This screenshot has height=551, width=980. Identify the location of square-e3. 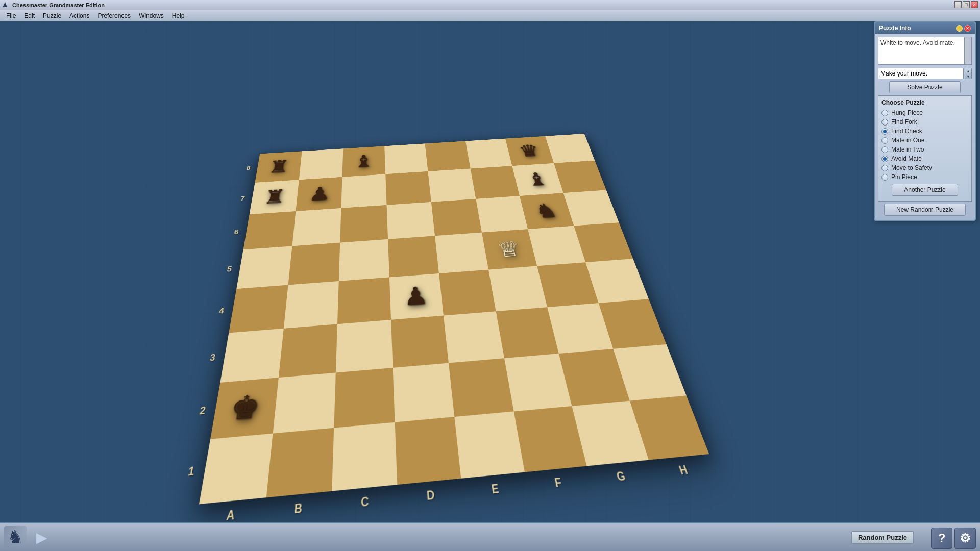
(474, 337).